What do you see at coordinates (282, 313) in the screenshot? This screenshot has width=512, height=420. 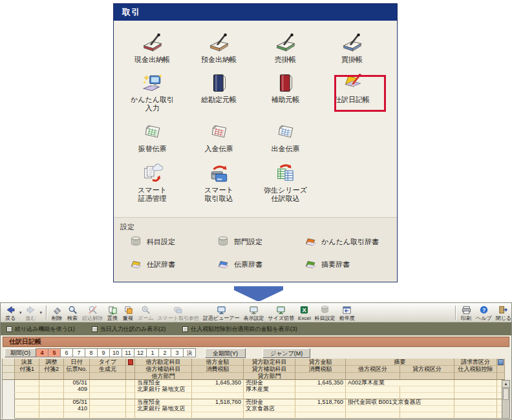 I see `toolbar-size-toggle-button: サイズ切替` at bounding box center [282, 313].